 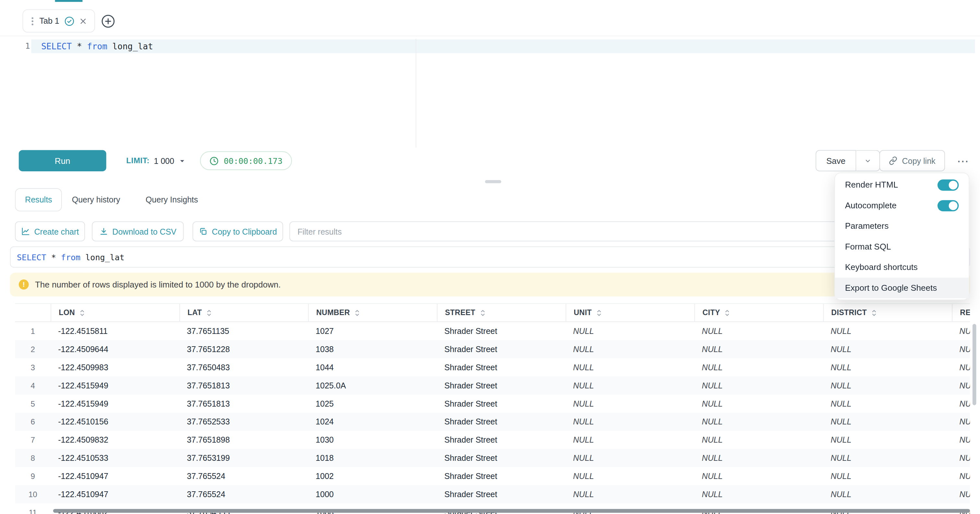 What do you see at coordinates (492, 494) in the screenshot?
I see `table-row: 10-122.451094737.7655241000Shrader Stree…` at bounding box center [492, 494].